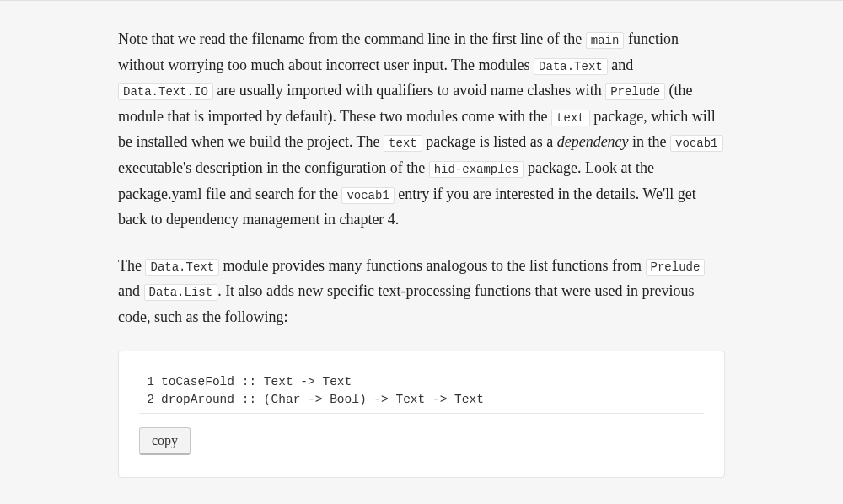 The height and width of the screenshot is (504, 843). What do you see at coordinates (256, 383) in the screenshot?
I see `code-text: toCaseFold :: Text -> Text` at bounding box center [256, 383].